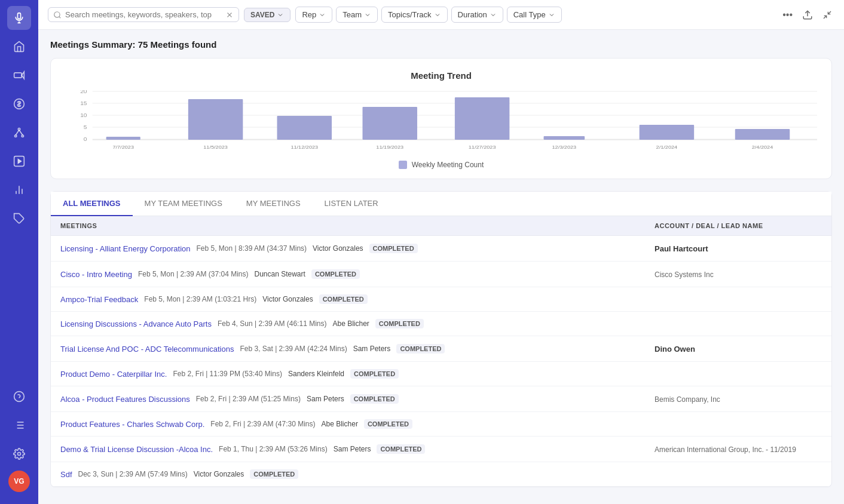 The image size is (844, 504). I want to click on more-options-button: •••, so click(788, 15).